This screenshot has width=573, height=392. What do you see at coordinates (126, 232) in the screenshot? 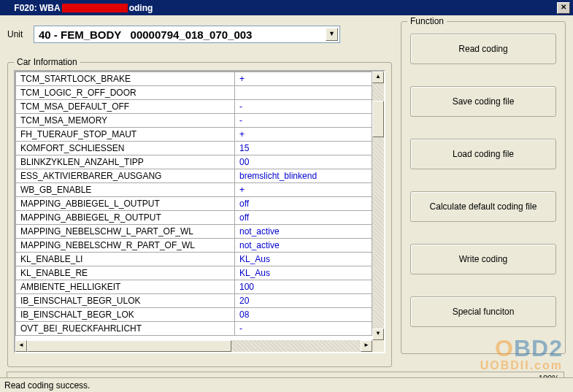
I see `param-name-cell: MAPPING_NEBELSCHW_L_PART_OF_WL` at bounding box center [126, 232].